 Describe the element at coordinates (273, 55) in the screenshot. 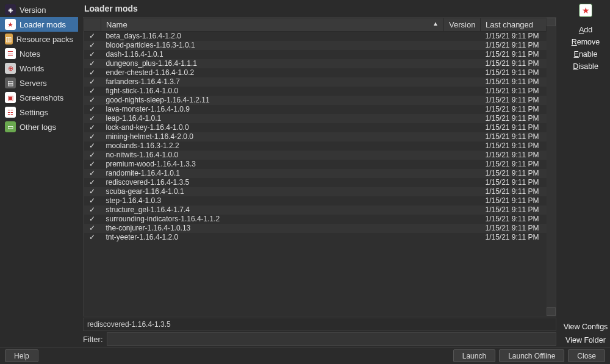

I see `mod-name: dash-1.16.4-1.0.1` at that location.